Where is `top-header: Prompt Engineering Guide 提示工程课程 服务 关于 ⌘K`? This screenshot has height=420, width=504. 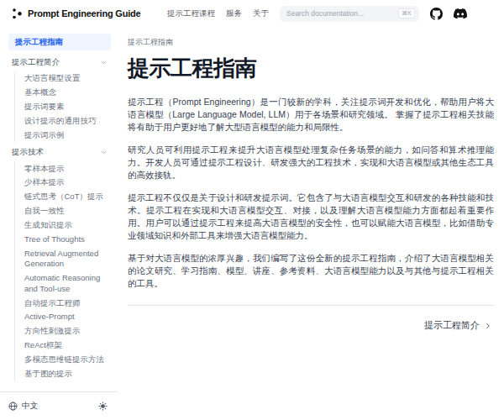 top-header: Prompt Engineering Guide 提示工程课程 服务 关于 ⌘K is located at coordinates (252, 13).